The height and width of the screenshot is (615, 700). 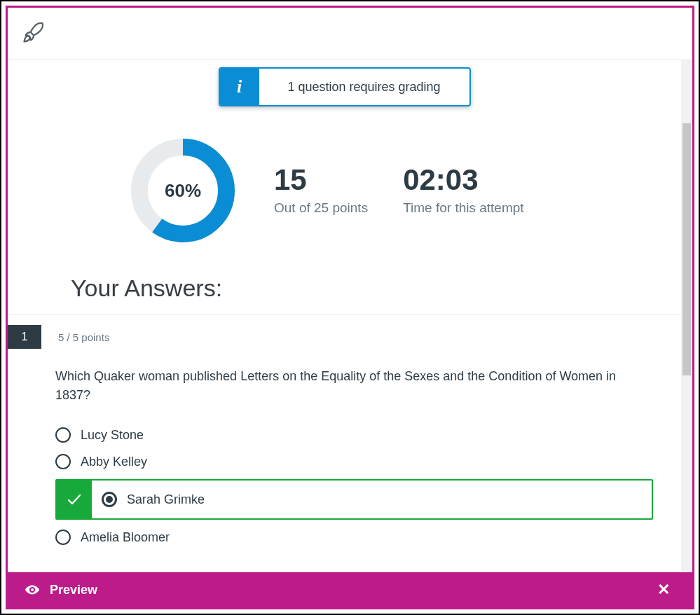 I want to click on score-percent: 60%, so click(x=183, y=191).